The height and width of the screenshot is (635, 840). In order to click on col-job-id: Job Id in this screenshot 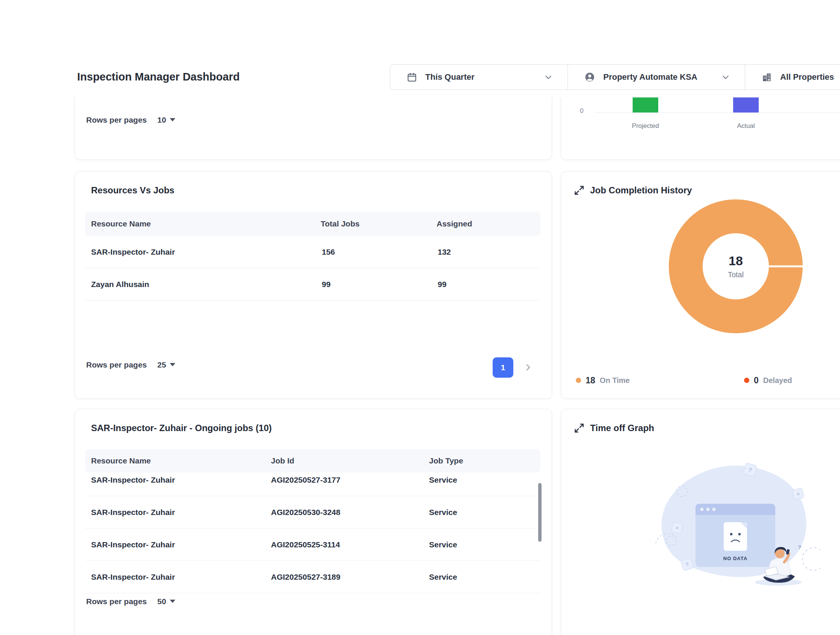, I will do `click(283, 461)`.